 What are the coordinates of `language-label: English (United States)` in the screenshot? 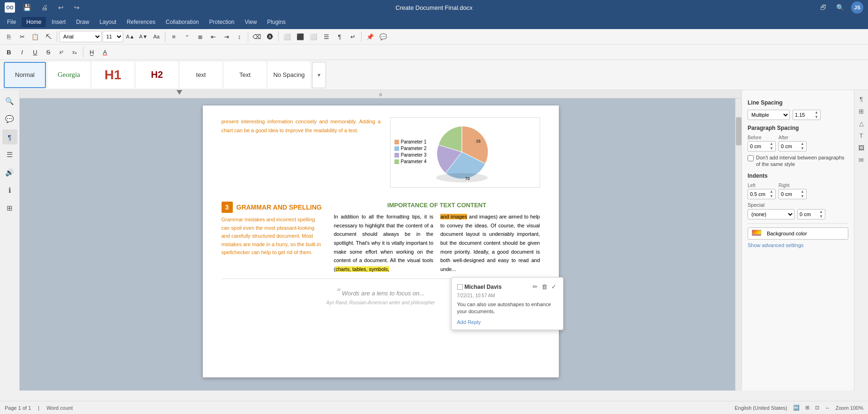 It's located at (761, 408).